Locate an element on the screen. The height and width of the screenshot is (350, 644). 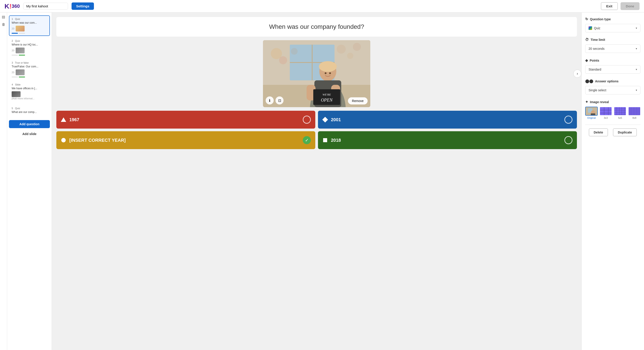
sidebar-item-3: 3 True or false True/False: Our com... 2… is located at coordinates (30, 69).